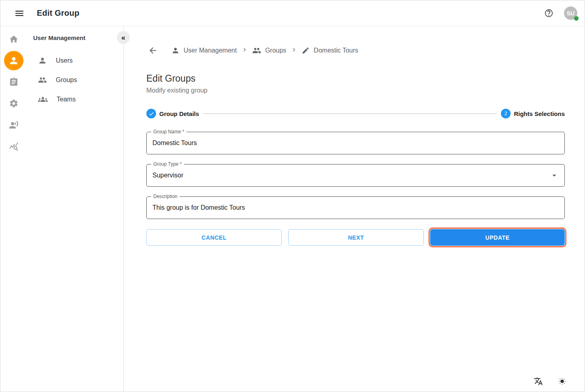 The height and width of the screenshot is (392, 585). I want to click on topbar-right: SU, so click(560, 13).